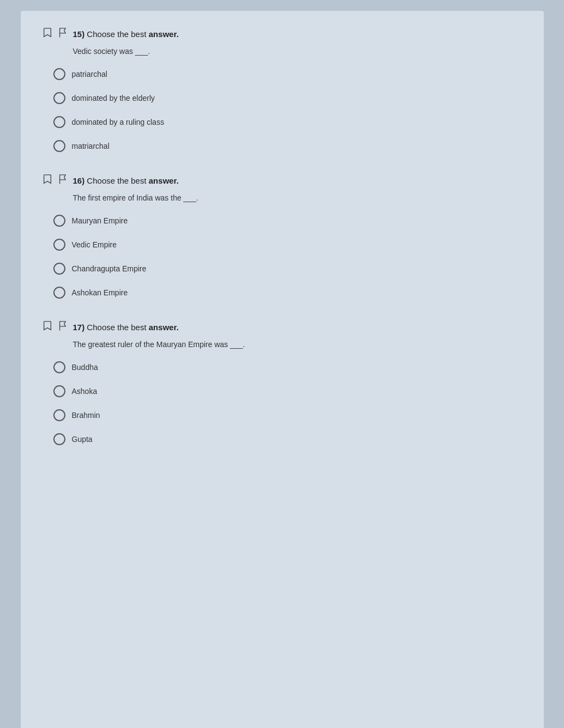  Describe the element at coordinates (100, 293) in the screenshot. I see `option-label-2-4: Ashokan Empire` at that location.